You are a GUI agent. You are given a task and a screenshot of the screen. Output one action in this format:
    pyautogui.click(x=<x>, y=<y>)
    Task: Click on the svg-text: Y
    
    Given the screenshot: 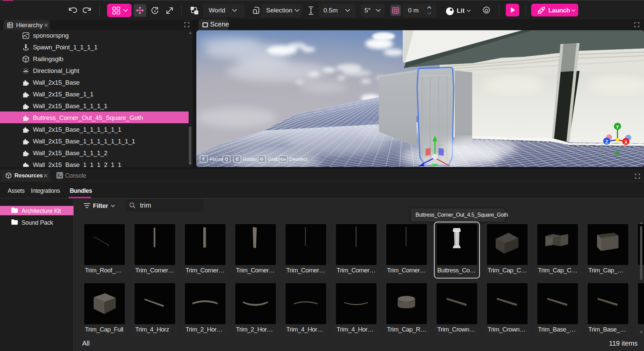 What is the action you would take?
    pyautogui.click(x=617, y=127)
    